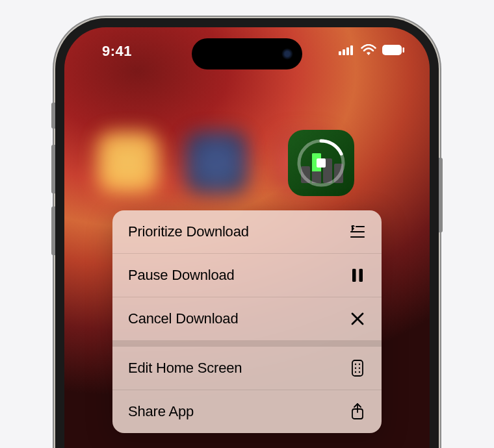  I want to click on status-time: 9:41, so click(110, 51).